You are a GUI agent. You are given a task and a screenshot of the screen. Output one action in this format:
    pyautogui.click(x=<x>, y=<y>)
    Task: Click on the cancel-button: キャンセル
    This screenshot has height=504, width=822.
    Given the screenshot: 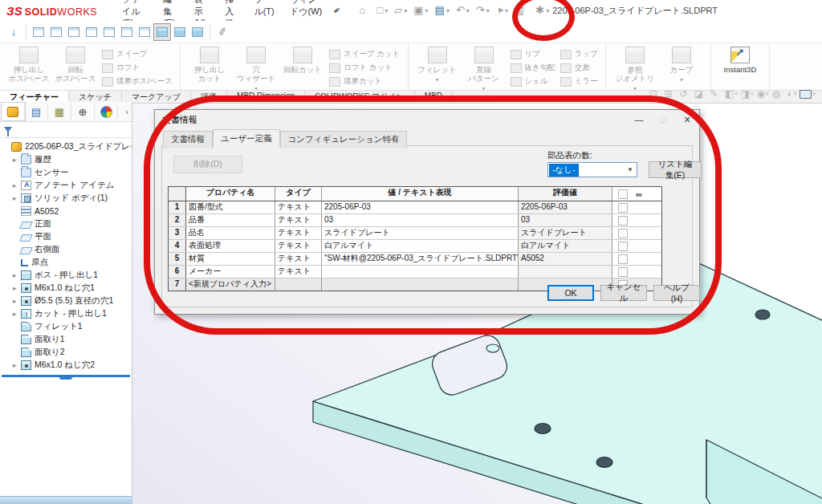 What is the action you would take?
    pyautogui.click(x=624, y=293)
    